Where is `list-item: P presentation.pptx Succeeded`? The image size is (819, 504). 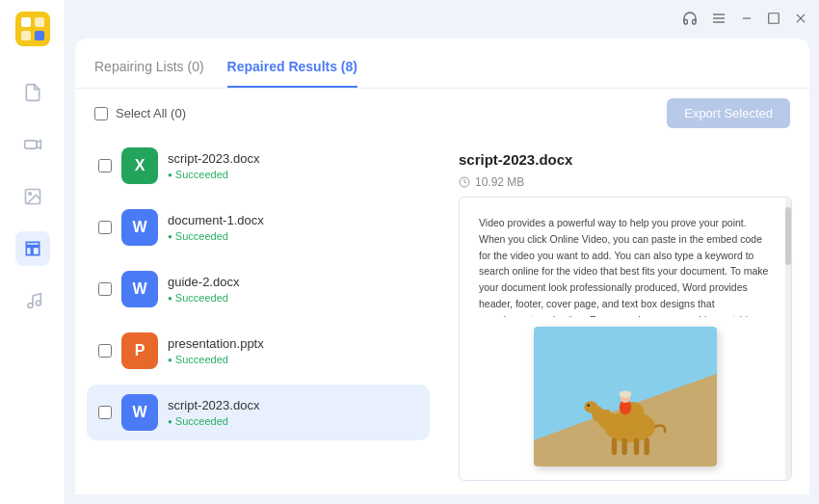
list-item: P presentation.pptx Succeeded is located at coordinates (258, 351).